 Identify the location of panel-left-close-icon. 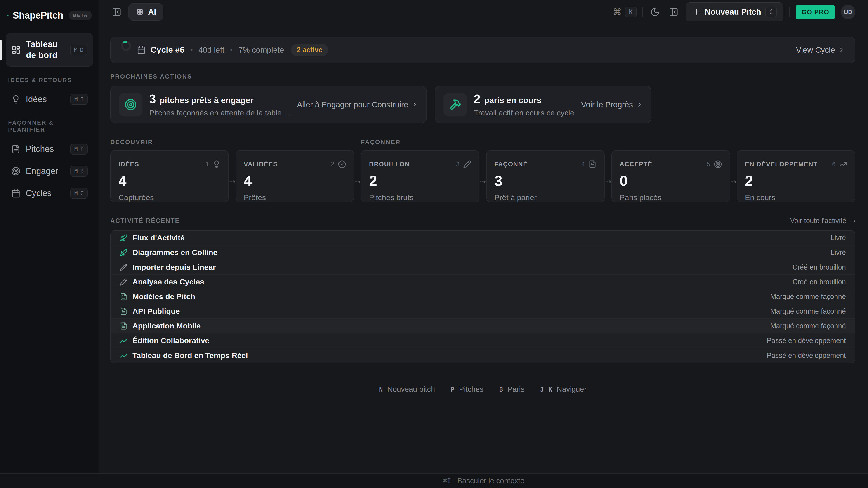
(117, 12).